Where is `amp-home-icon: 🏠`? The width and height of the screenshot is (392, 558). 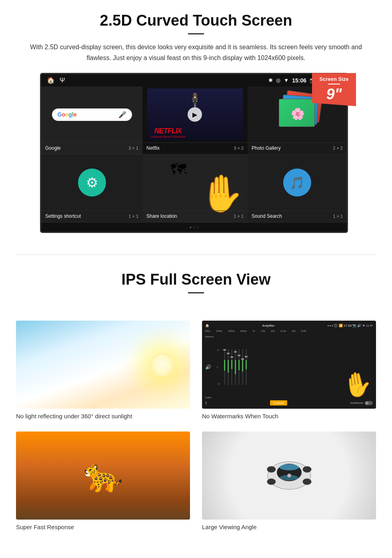
amp-home-icon: 🏠 is located at coordinates (207, 326).